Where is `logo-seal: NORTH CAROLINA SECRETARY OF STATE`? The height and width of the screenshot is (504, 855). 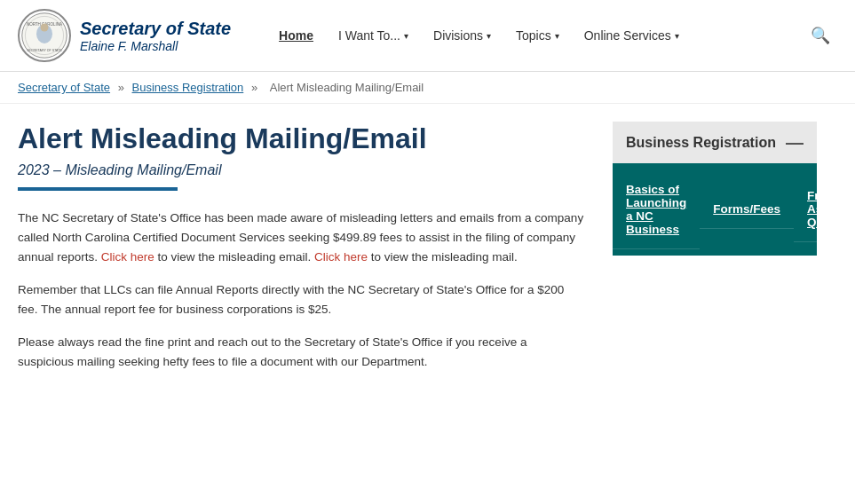 logo-seal: NORTH CAROLINA SECRETARY OF STATE is located at coordinates (44, 35).